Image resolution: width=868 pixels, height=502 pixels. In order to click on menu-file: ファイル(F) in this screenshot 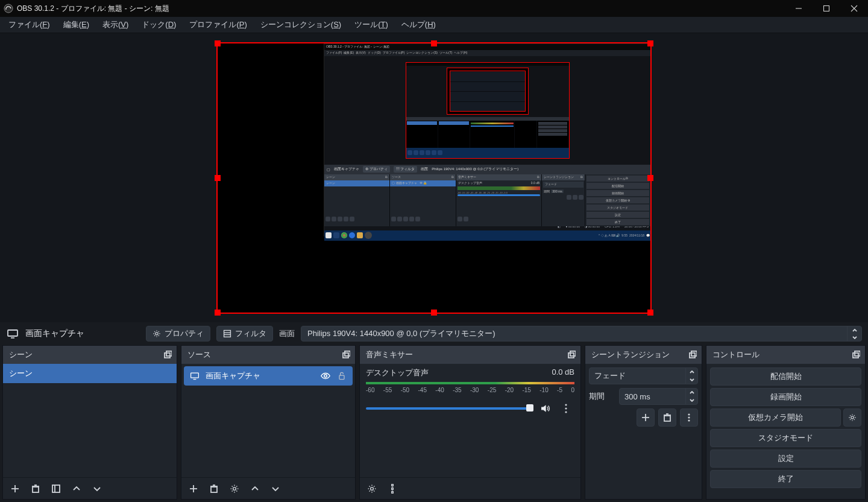, I will do `click(29, 25)`.